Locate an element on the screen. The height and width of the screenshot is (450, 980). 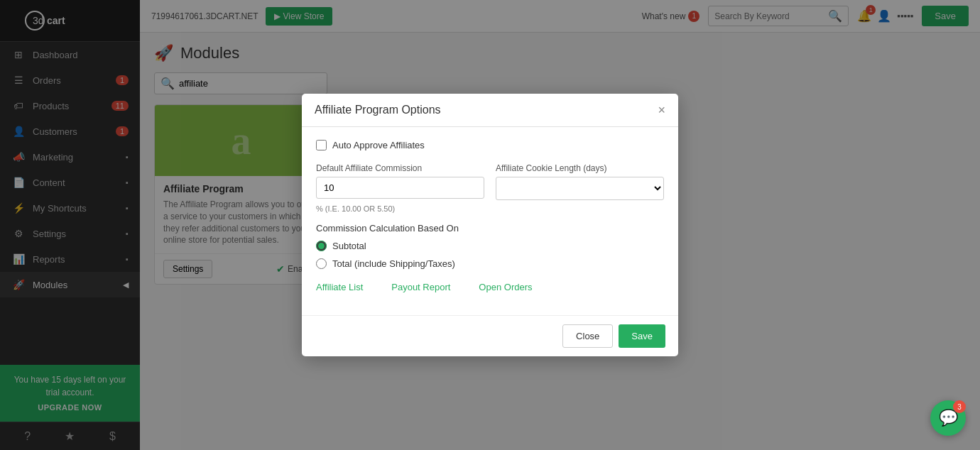
modal-header: Affiliate Program Options × is located at coordinates (490, 111).